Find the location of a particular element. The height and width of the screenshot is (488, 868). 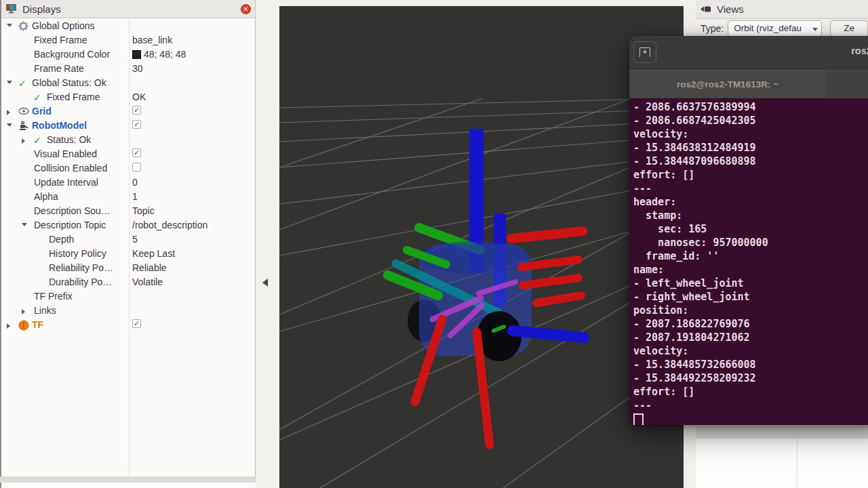

property-label: Description Sou… is located at coordinates (72, 211).